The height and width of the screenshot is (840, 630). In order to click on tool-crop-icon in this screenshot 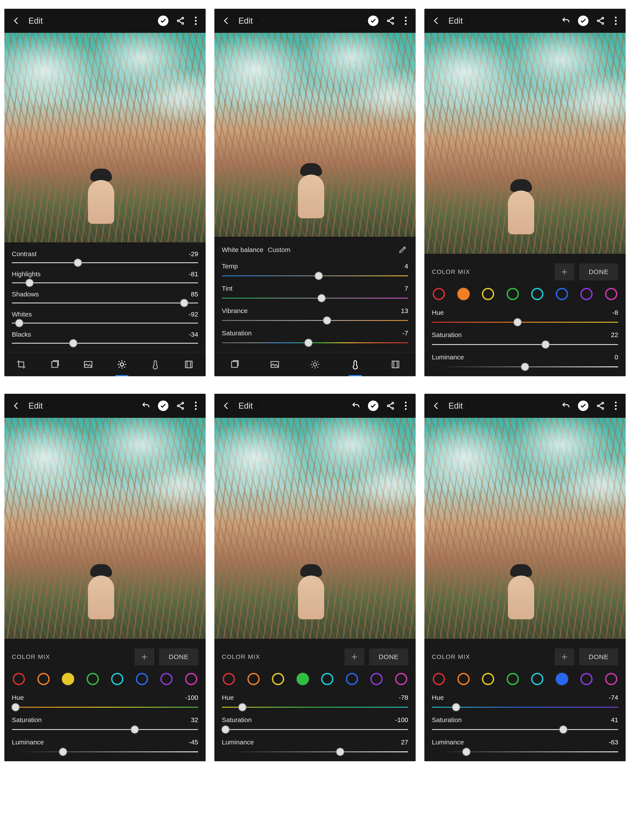, I will do `click(21, 365)`.